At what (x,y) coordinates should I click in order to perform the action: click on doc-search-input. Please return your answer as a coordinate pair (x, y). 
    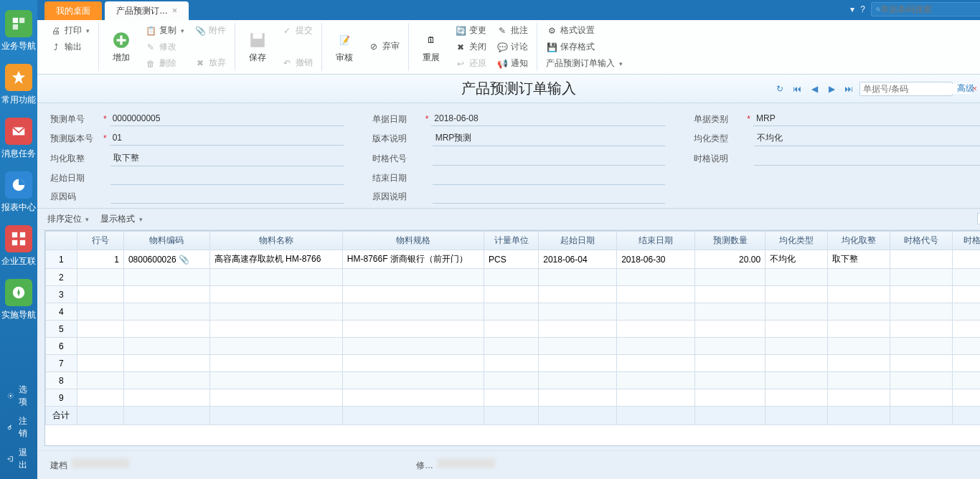
    Looking at the image, I should click on (917, 89).